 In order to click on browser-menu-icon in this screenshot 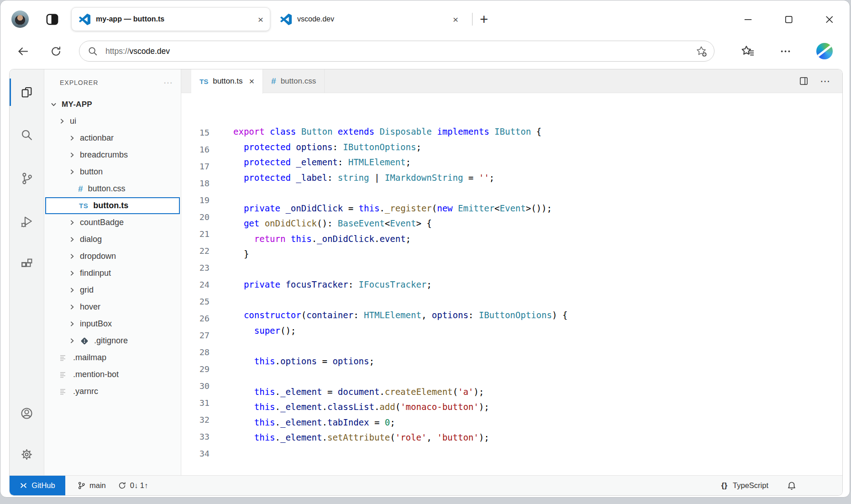, I will do `click(785, 51)`.